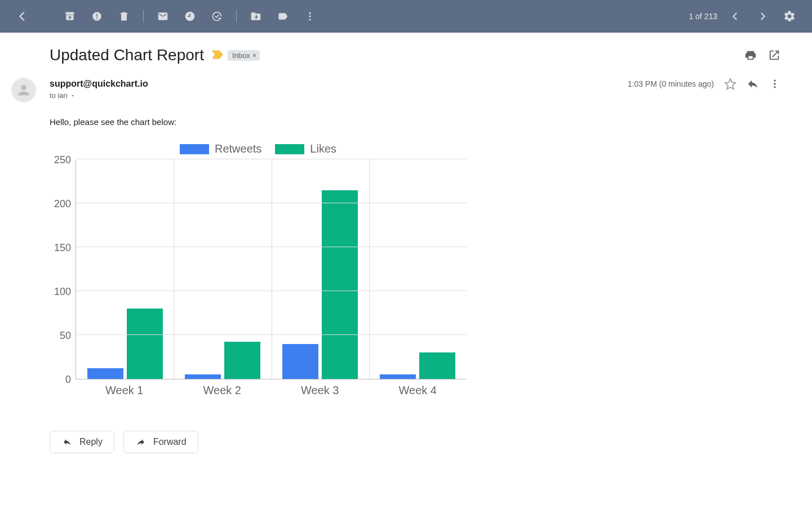  Describe the element at coordinates (70, 16) in the screenshot. I see `archive-button` at that location.